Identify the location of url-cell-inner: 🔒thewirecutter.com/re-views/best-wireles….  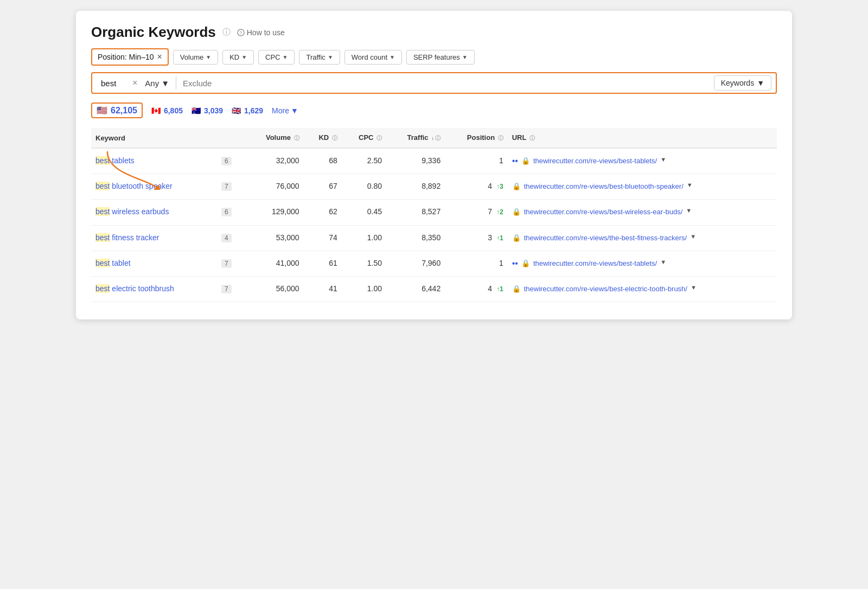
(642, 212).